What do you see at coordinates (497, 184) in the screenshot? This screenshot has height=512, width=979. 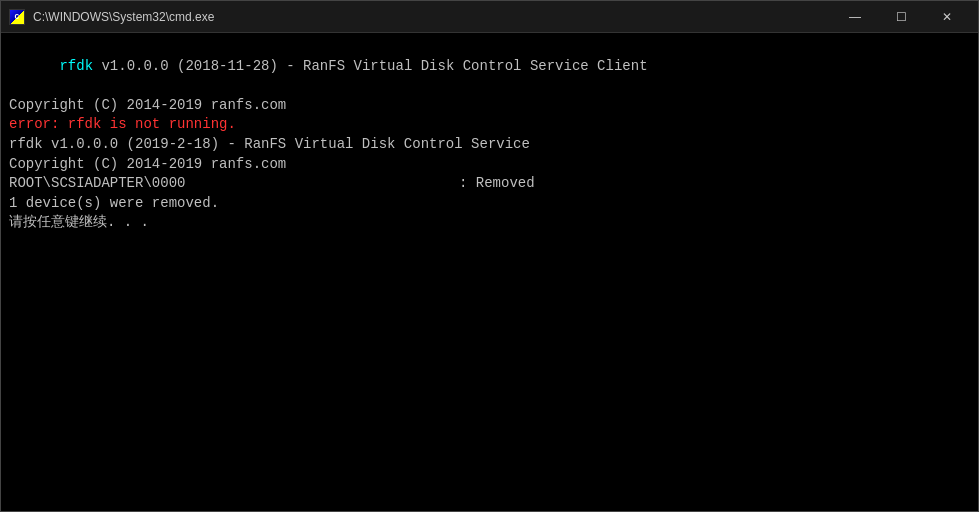 I see `status-value: : Removed` at bounding box center [497, 184].